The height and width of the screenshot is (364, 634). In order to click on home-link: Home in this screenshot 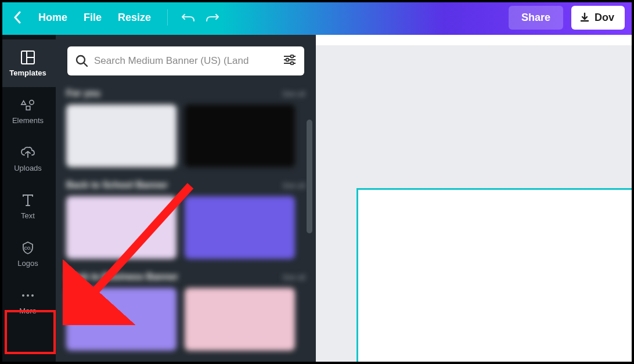, I will do `click(53, 17)`.